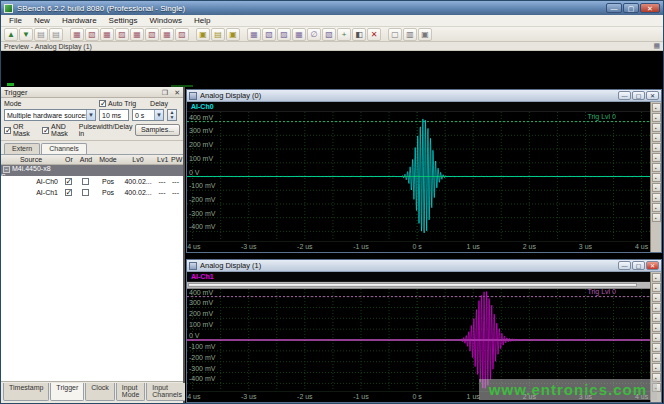 The width and height of the screenshot is (664, 404). Describe the element at coordinates (218, 34) in the screenshot. I see `save-display-button: ▤` at that location.